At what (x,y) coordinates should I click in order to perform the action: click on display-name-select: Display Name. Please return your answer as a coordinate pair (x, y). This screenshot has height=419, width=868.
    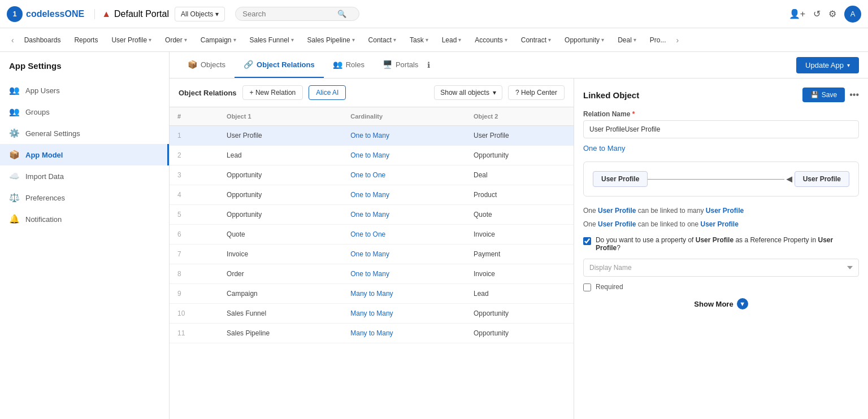
    Looking at the image, I should click on (721, 268).